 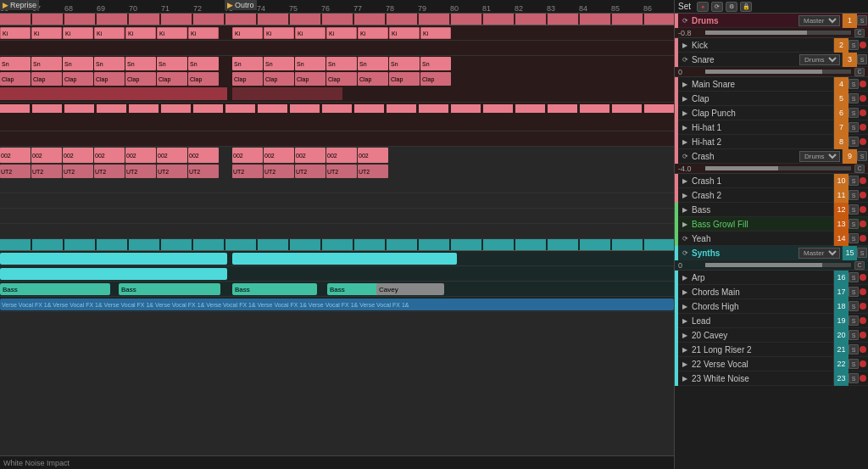 What do you see at coordinates (819, 253) in the screenshot?
I see `synths-device-select: Master` at bounding box center [819, 253].